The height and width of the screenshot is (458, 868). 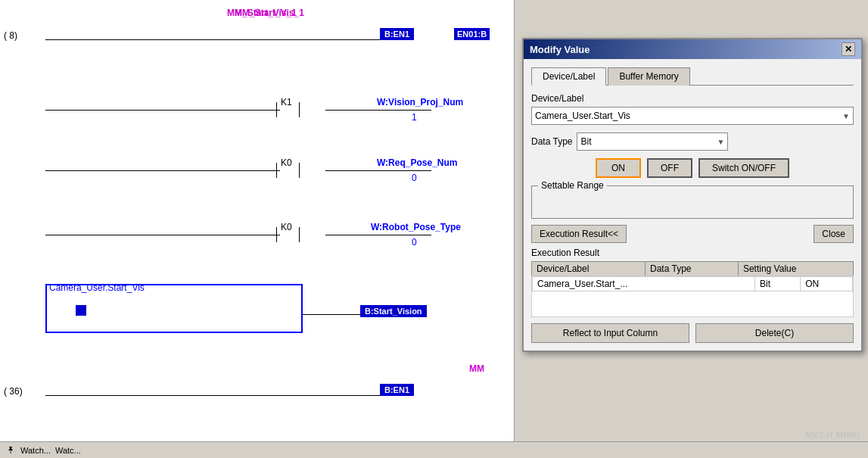 I want to click on col-data-type: Data Type, so click(x=692, y=270).